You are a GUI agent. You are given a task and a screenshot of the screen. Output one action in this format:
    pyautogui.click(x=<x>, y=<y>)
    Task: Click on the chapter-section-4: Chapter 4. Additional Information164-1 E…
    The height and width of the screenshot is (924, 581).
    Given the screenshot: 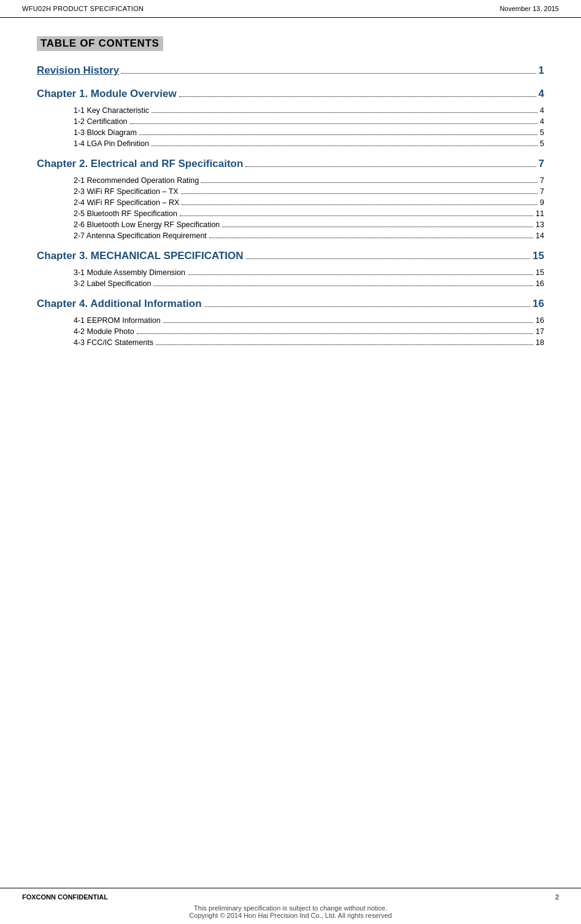 What is the action you would take?
    pyautogui.click(x=291, y=322)
    